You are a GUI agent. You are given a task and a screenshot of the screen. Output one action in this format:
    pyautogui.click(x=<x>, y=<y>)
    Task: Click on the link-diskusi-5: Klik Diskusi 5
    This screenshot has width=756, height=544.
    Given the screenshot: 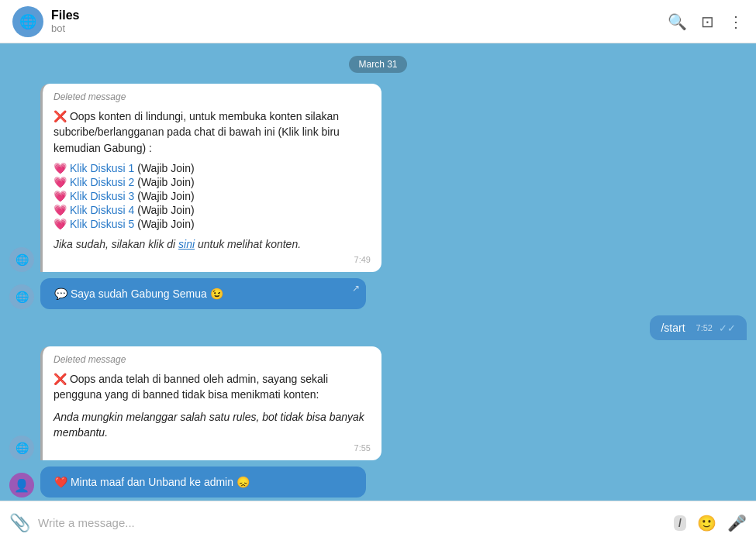 What is the action you would take?
    pyautogui.click(x=102, y=224)
    